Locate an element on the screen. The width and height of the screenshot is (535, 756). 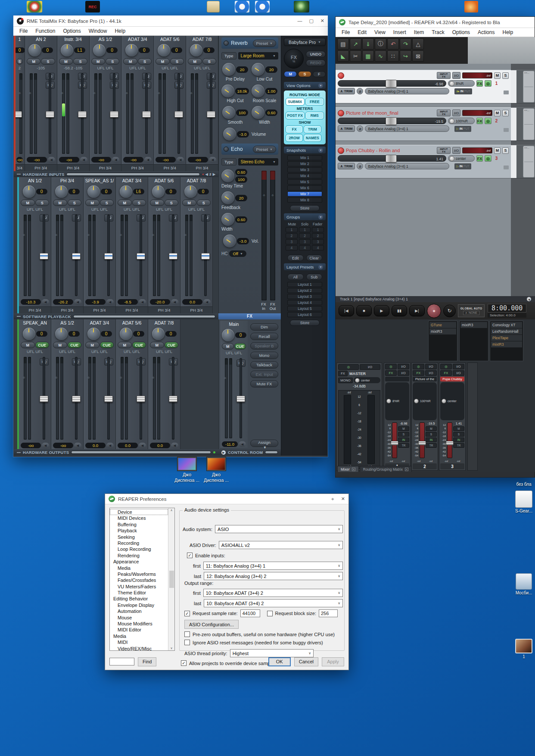
output-assign-label: 3/4 is located at coordinates (20, 168).